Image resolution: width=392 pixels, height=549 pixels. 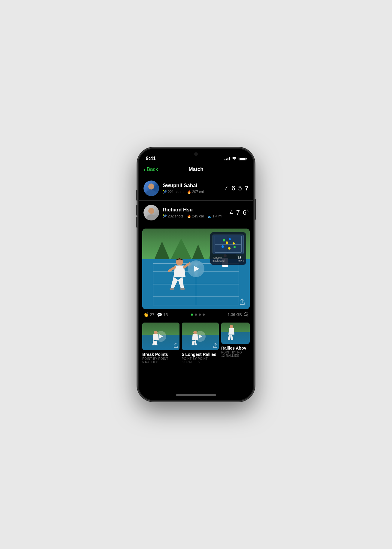 What do you see at coordinates (161, 359) in the screenshot?
I see `clip-subtitle-0: POINT BY POINT` at bounding box center [161, 359].